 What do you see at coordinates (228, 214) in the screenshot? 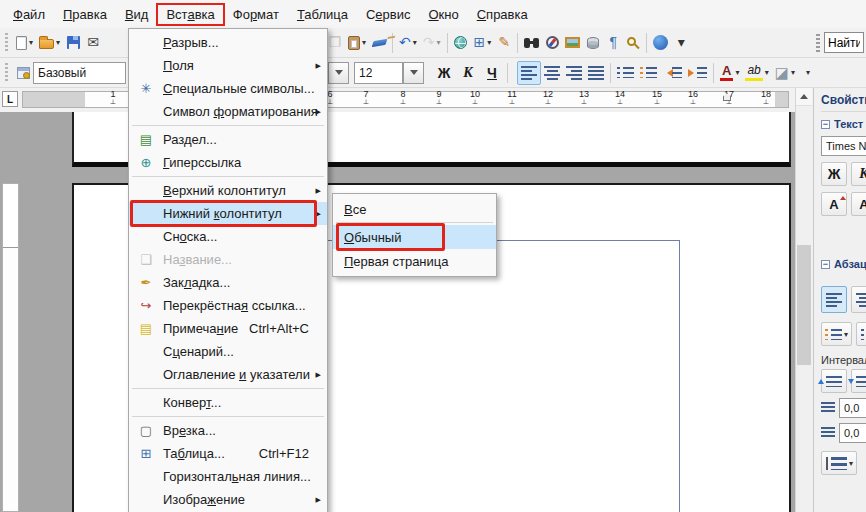
I see `insert-footer: Нижний колонтитул▶` at bounding box center [228, 214].